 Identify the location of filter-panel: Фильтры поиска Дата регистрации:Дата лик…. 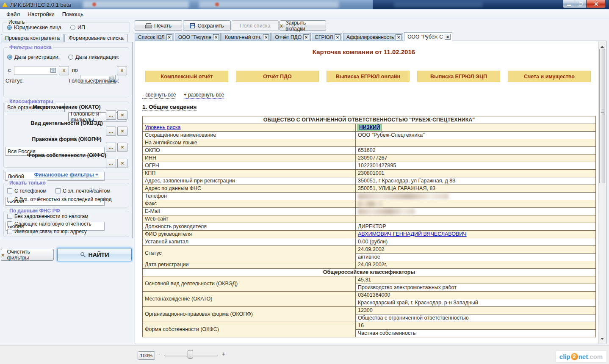
(67, 140).